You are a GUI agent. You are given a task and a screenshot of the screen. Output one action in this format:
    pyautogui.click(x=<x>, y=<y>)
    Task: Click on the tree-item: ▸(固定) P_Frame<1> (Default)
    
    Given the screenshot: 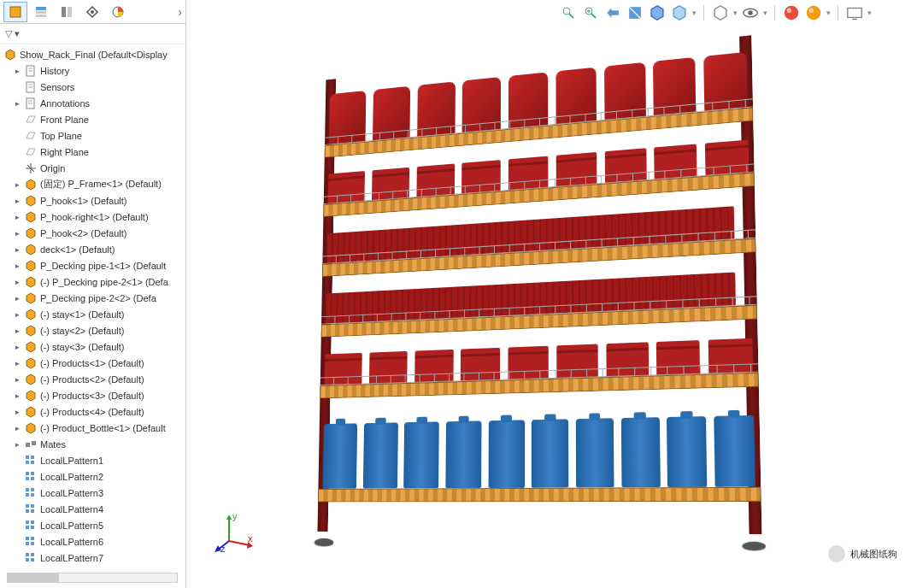 What is the action you would take?
    pyautogui.click(x=92, y=185)
    